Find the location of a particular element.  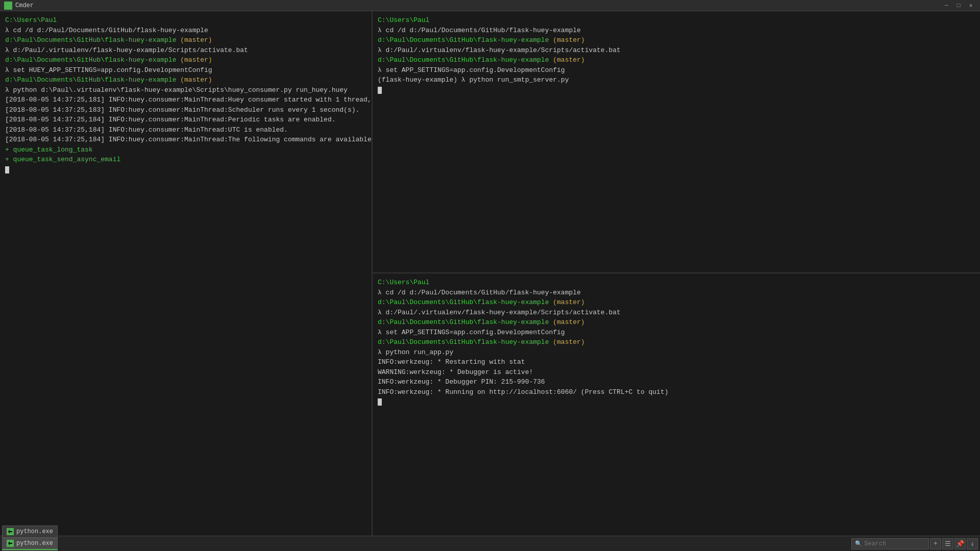

terminal-line: λ python d:\Paul\.virtualenv\flask-huey-… is located at coordinates (186, 90).